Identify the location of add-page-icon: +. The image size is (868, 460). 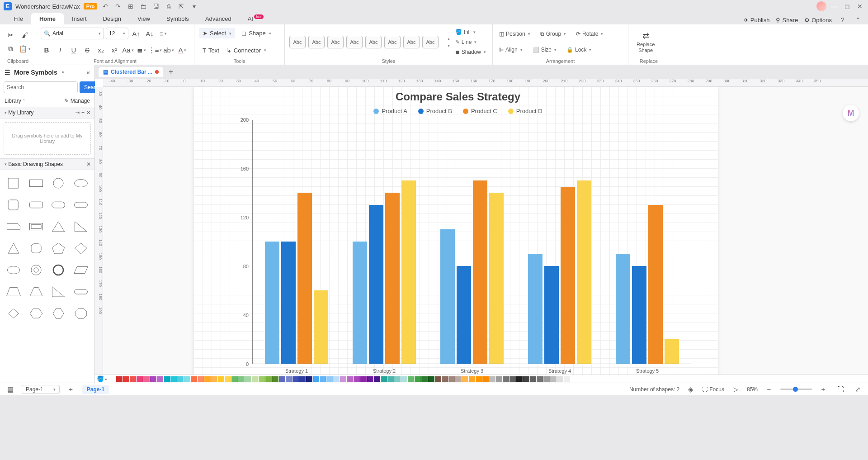
(71, 389).